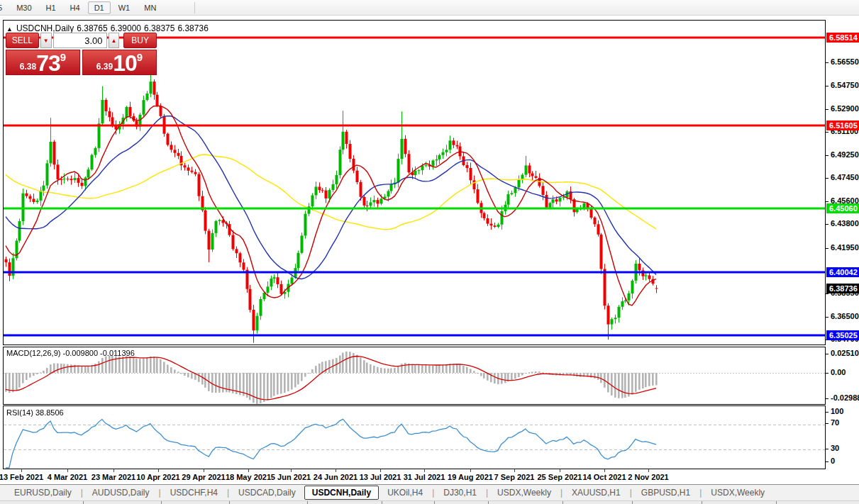  Describe the element at coordinates (114, 40) in the screenshot. I see `volume-increase-button: ▲` at that location.